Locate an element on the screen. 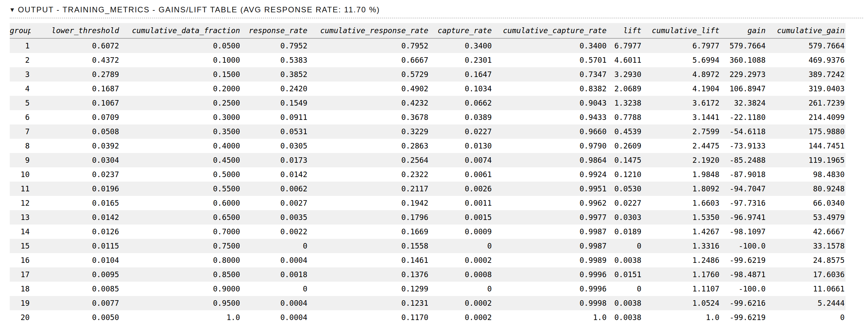  table-cell: 0.0095 is located at coordinates (75, 275).